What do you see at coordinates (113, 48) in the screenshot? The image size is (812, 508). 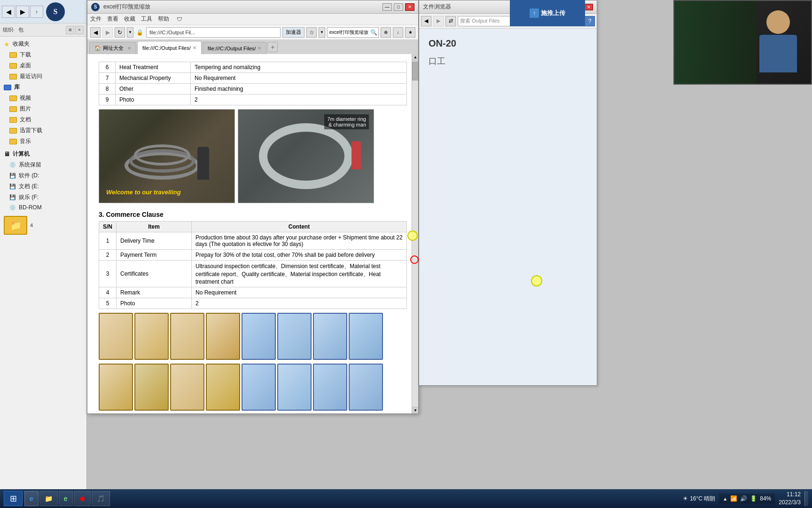 I see `home-tab: 🏠 网址大全 ✕` at bounding box center [113, 48].